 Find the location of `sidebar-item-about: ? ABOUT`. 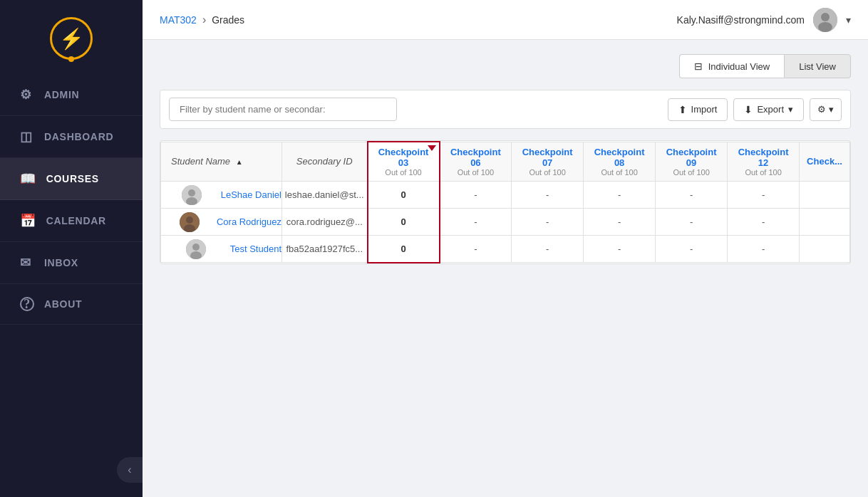

sidebar-item-about: ? ABOUT is located at coordinates (71, 305).